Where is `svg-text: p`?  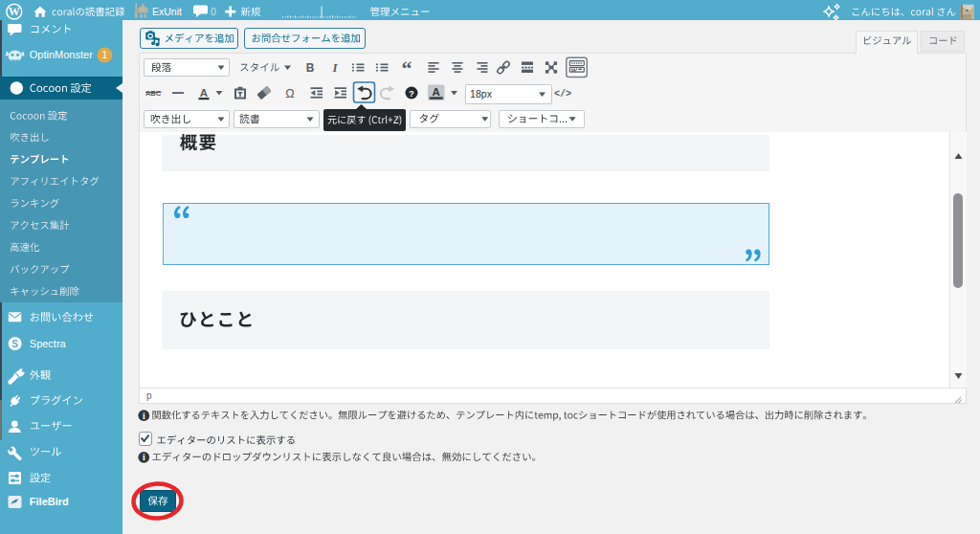
svg-text: p is located at coordinates (149, 396).